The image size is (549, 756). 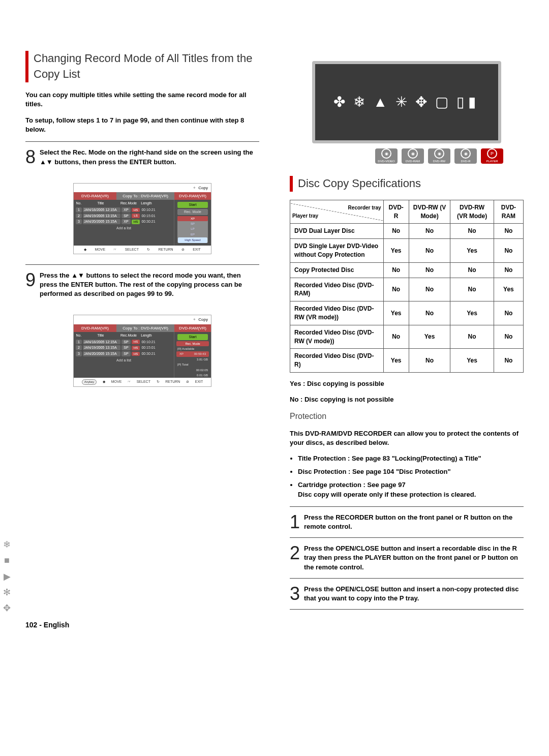 I want to click on recmode-field: Rec. Mode, so click(x=193, y=212).